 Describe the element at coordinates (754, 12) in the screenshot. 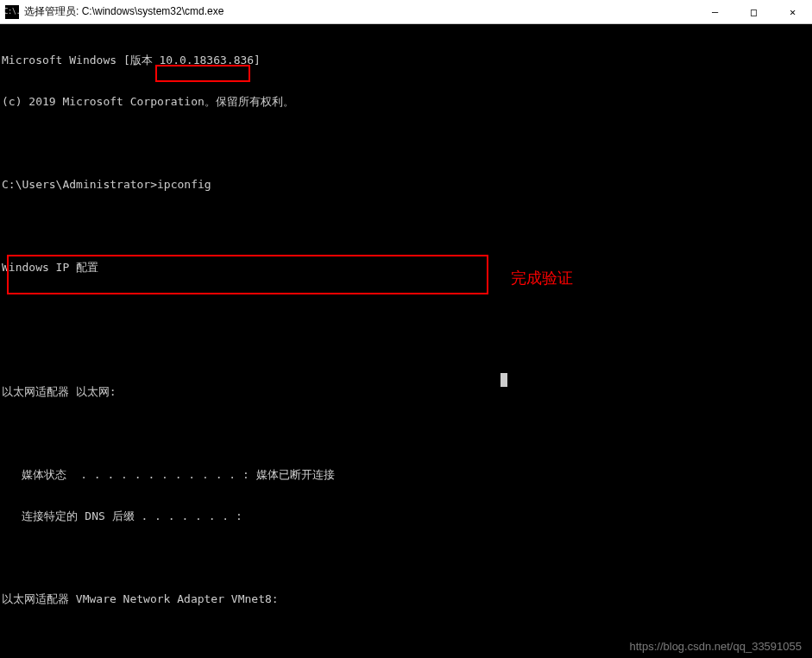

I see `maximize-button: □` at that location.